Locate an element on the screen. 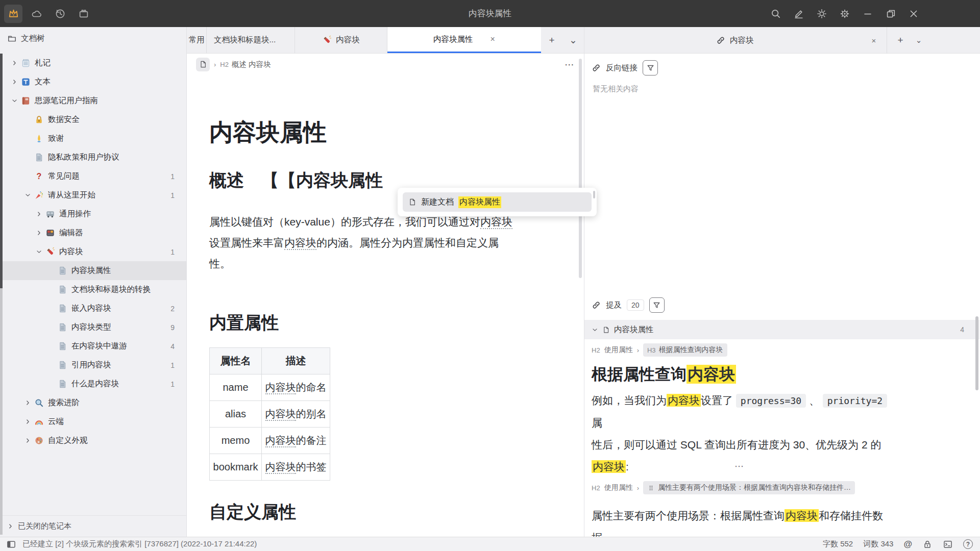  sidebar-item-自定义外观: 自定义外观 is located at coordinates (93, 441).